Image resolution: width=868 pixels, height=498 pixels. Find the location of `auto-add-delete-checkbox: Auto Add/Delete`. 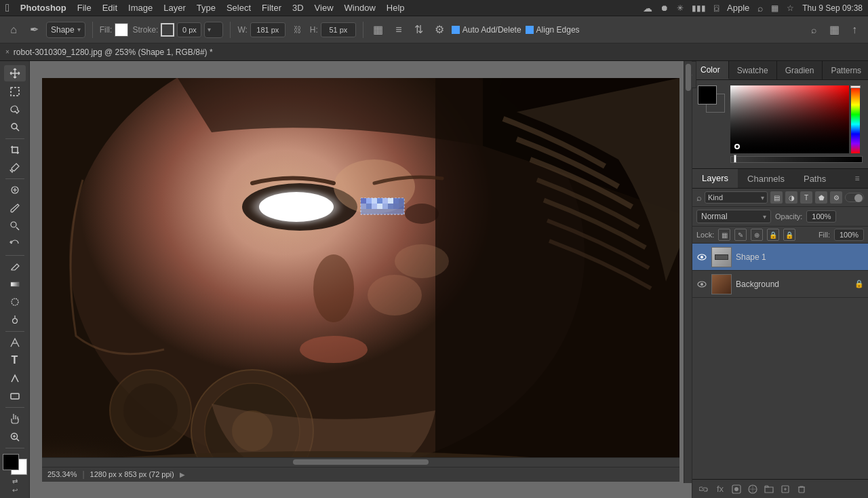

auto-add-delete-checkbox: Auto Add/Delete is located at coordinates (487, 30).